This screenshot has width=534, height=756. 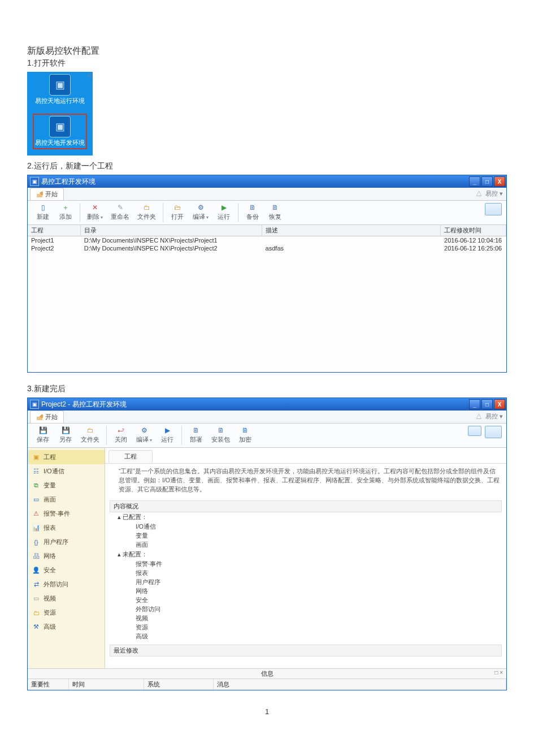 What do you see at coordinates (66, 500) in the screenshot?
I see `sidebar-item-screen: ▭画面` at bounding box center [66, 500].